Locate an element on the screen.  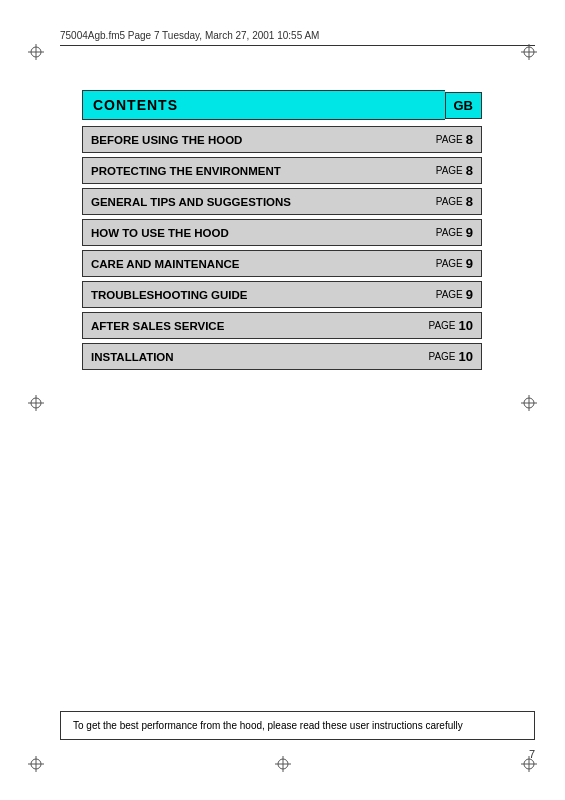
reg-mark-bot-mid is located at coordinates (283, 764).